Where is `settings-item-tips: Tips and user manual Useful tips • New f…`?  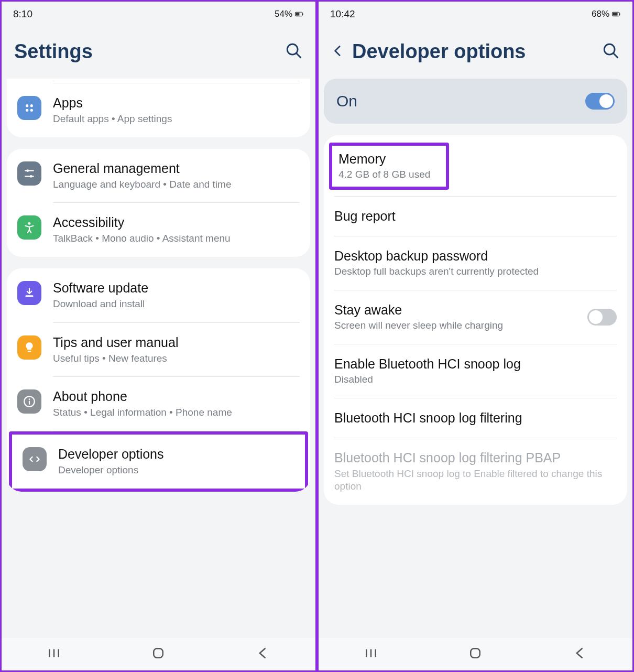
settings-item-tips: Tips and user manual Useful tips • New f… is located at coordinates (158, 350).